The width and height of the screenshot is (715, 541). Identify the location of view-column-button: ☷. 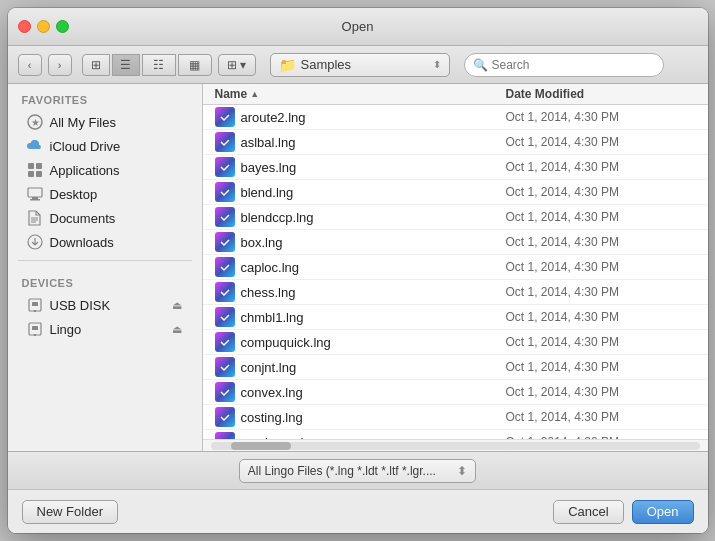
(159, 65).